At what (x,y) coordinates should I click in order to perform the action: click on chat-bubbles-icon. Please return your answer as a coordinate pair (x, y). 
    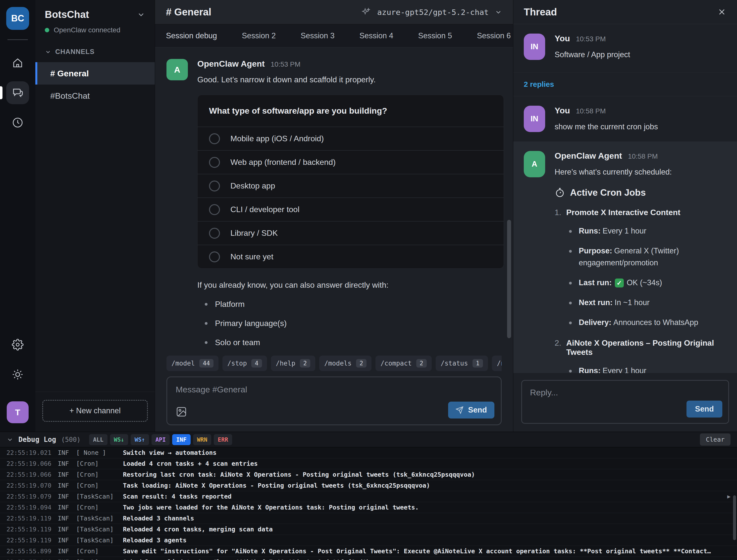
    Looking at the image, I should click on (18, 93).